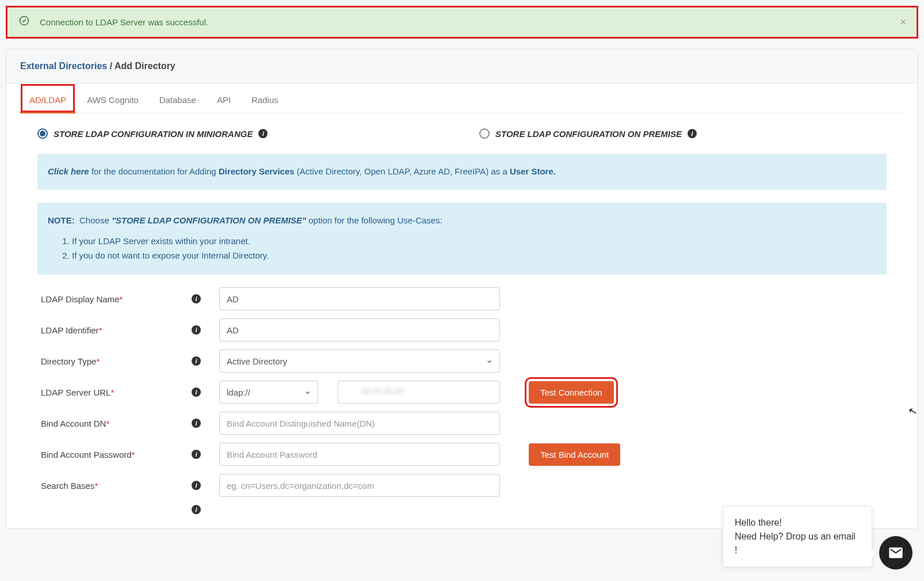 Image resolution: width=924 pixels, height=581 pixels. What do you see at coordinates (80, 299) in the screenshot?
I see `display-name-label: LDAP Display Name` at bounding box center [80, 299].